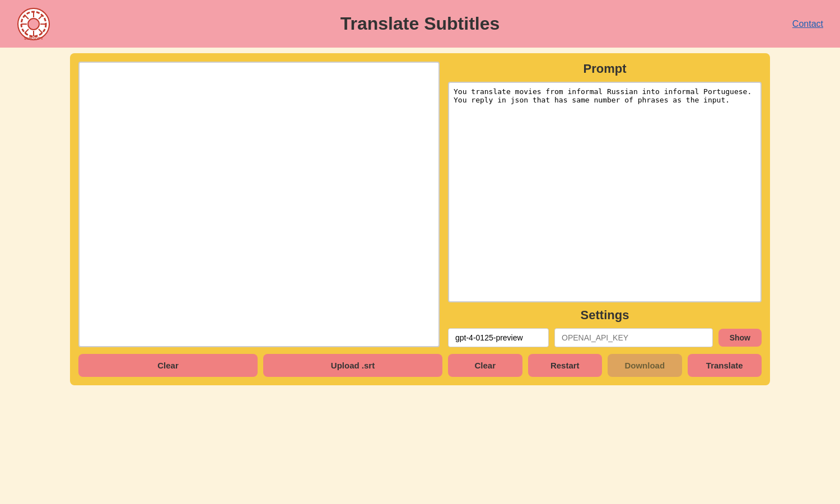 This screenshot has width=840, height=504. What do you see at coordinates (740, 338) in the screenshot?
I see `show-button: Show` at bounding box center [740, 338].